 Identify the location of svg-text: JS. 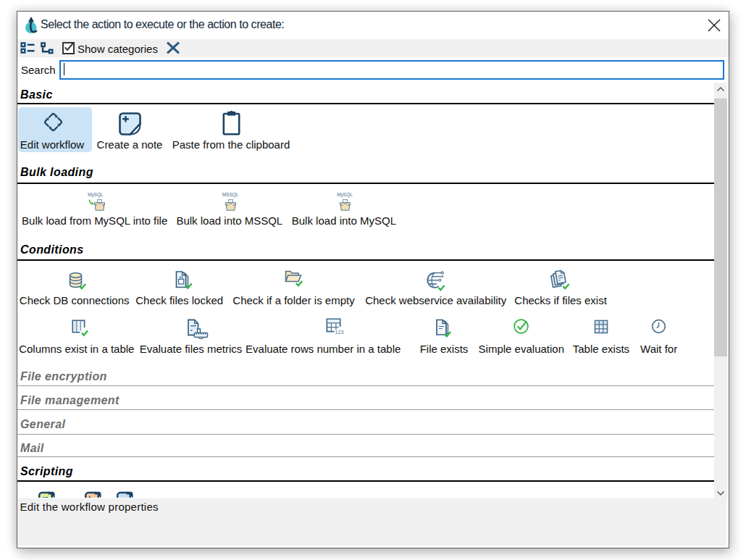
(45, 497).